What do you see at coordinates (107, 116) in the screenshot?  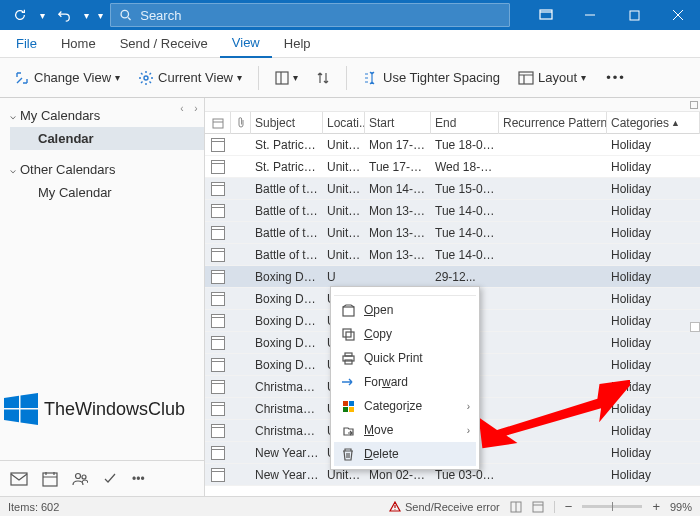 I see `sidebar-group-my-calendars: ⌵My Calendars` at bounding box center [107, 116].